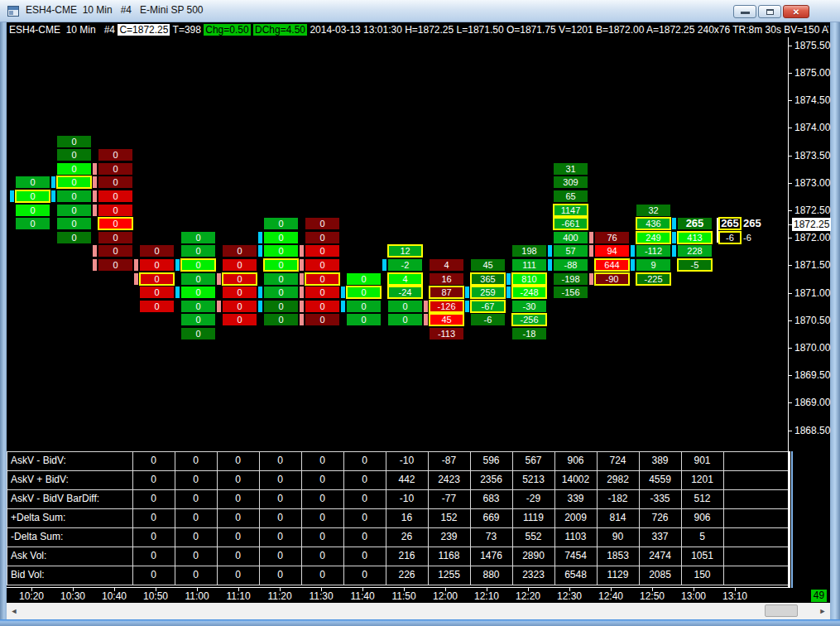 The image size is (840, 626). I want to click on scroll-right-arrow-icon: ►, so click(823, 611).